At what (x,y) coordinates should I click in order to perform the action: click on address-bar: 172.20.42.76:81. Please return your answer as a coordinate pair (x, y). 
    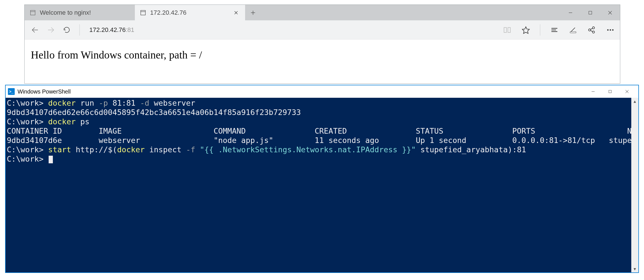
    Looking at the image, I should click on (293, 30).